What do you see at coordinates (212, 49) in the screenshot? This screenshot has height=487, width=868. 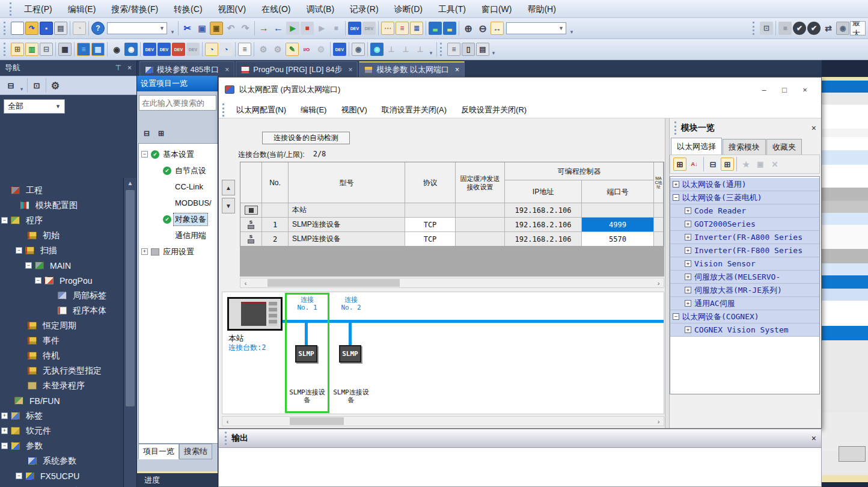 I see `watch-start-icon: ◔` at bounding box center [212, 49].